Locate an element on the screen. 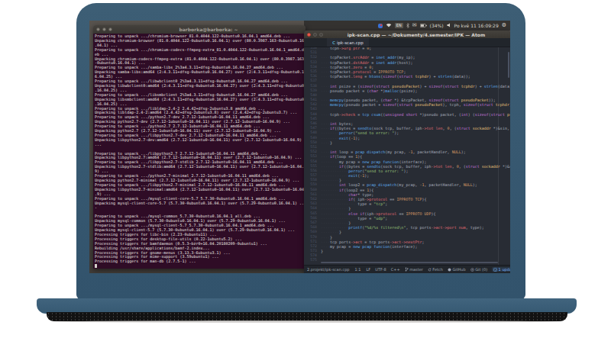 The width and height of the screenshot is (611, 364). code-line: ············printf("%d/%s filtered\n", t… is located at coordinates (415, 227).